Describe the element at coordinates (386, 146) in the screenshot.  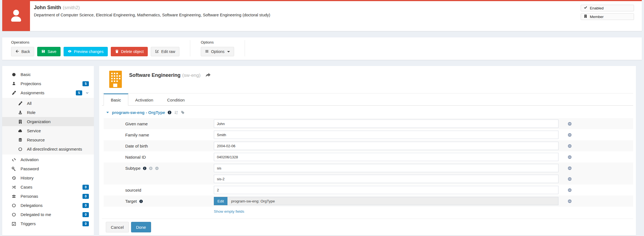
I see `date-of-birth-input` at that location.